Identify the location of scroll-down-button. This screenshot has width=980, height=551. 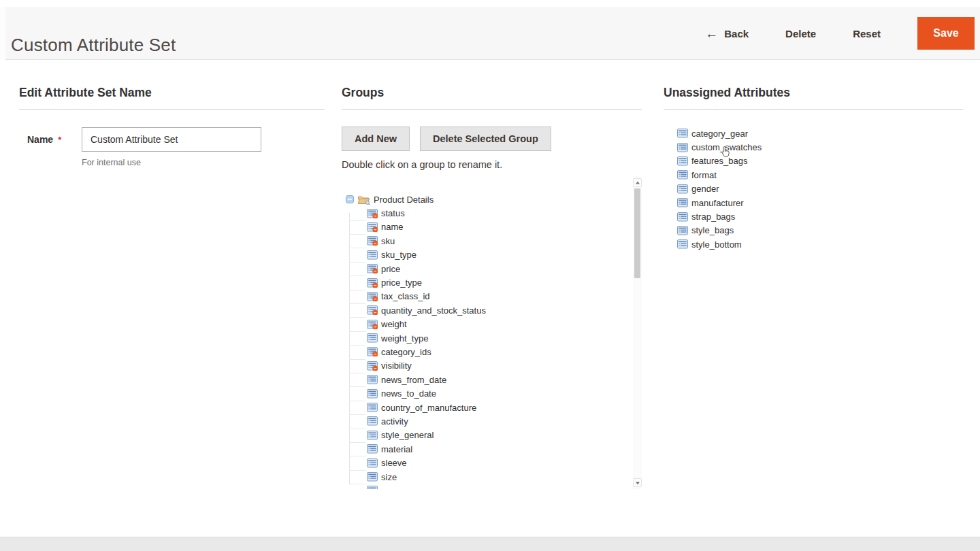
(637, 483).